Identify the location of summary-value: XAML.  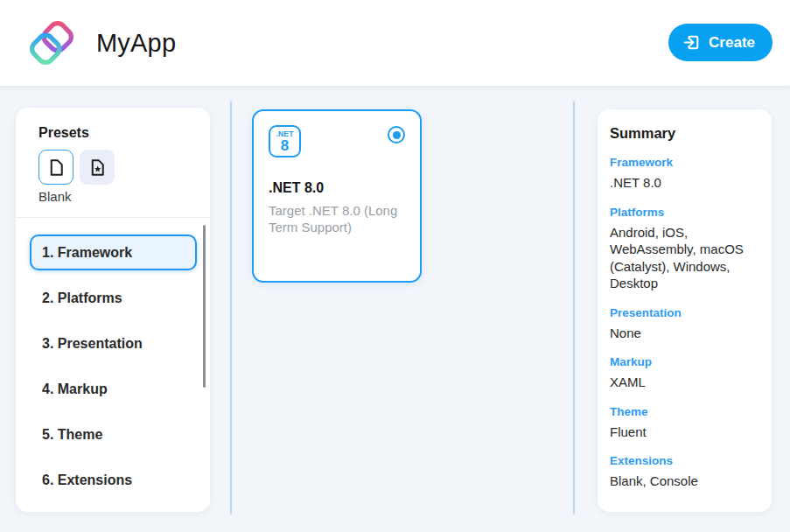
(682, 382).